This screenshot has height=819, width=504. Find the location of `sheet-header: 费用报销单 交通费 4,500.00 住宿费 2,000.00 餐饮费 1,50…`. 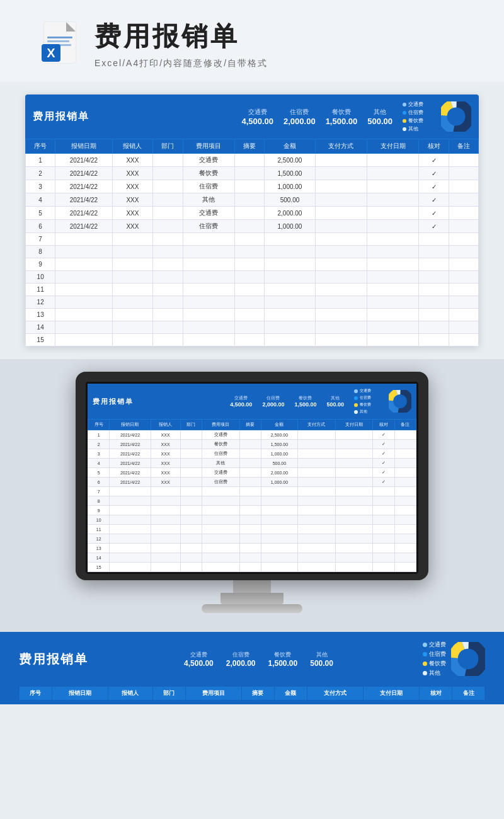

sheet-header: 费用报销单 交通费 4,500.00 住宿费 2,000.00 餐饮费 1,50… is located at coordinates (252, 117).